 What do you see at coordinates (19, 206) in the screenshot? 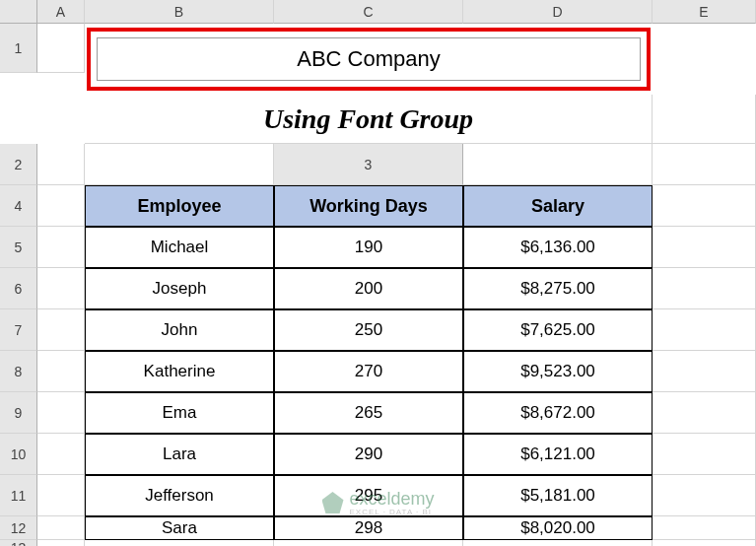
I see `row-header-4: 4` at bounding box center [19, 206].